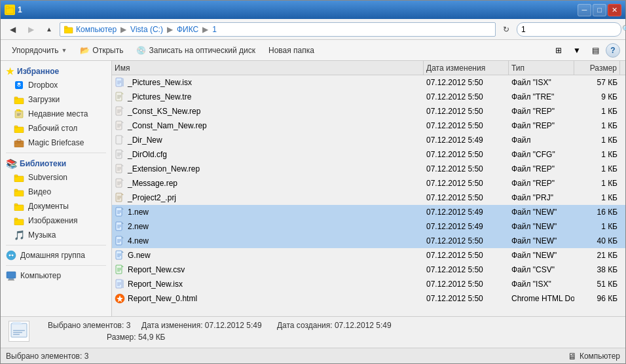 Image resolution: width=626 pixels, height=364 pixels. I want to click on path-drive: Vista (C:), so click(147, 29).